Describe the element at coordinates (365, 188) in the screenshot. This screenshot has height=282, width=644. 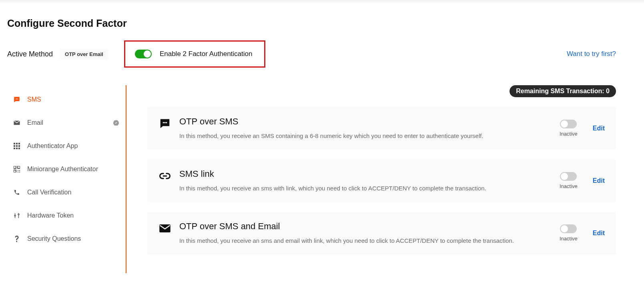
I see `card-desc: In this method, you receive an sms with …` at that location.